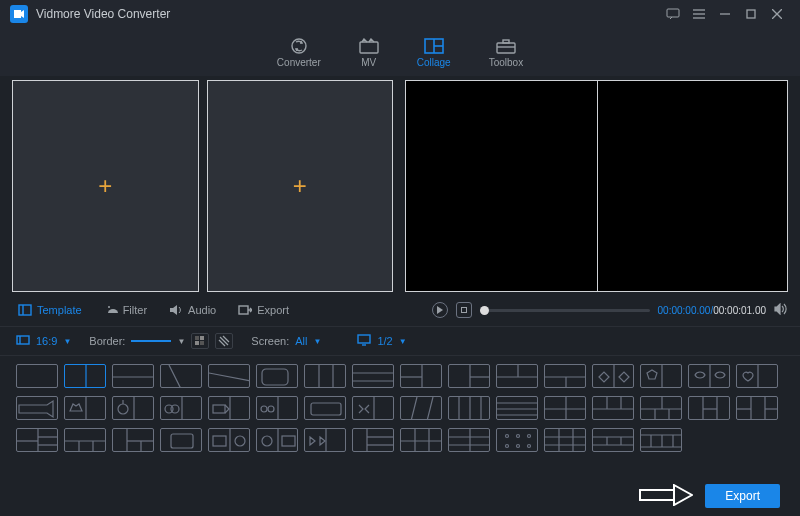  Describe the element at coordinates (107, 341) in the screenshot. I see `border-label: Border:` at that location.